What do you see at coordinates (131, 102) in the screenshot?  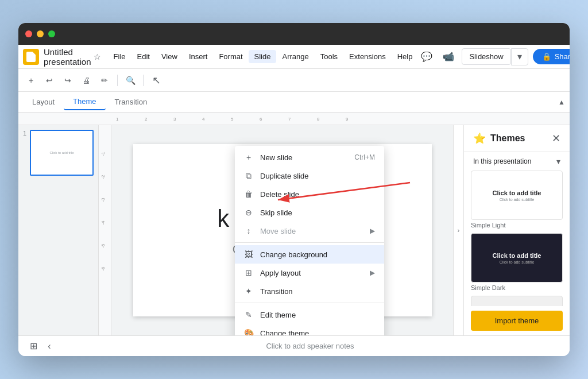 I see `tab-transition: Transition` at bounding box center [131, 102].